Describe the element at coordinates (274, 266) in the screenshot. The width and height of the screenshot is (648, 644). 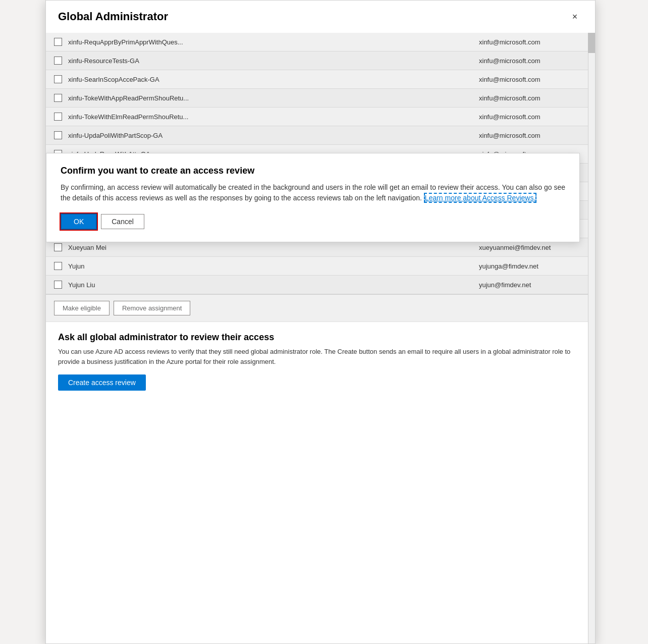
I see `list-item-name: Yujun` at that location.